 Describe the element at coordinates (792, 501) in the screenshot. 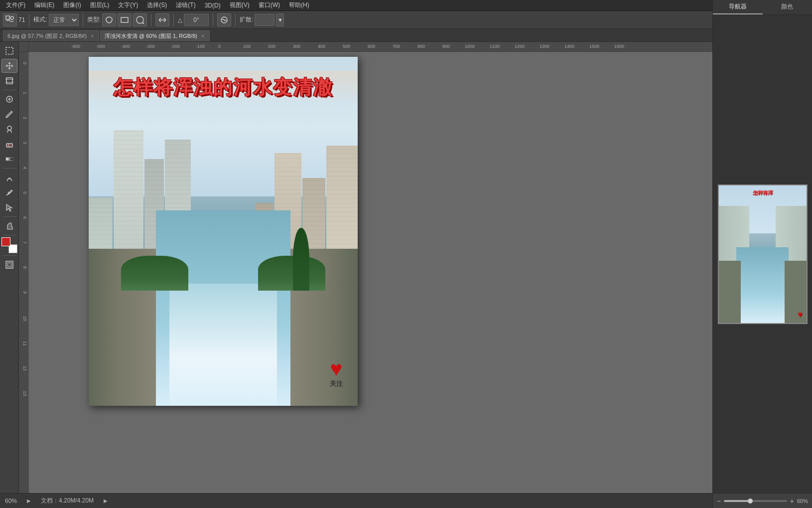

I see `zoom-in-icon: +` at that location.